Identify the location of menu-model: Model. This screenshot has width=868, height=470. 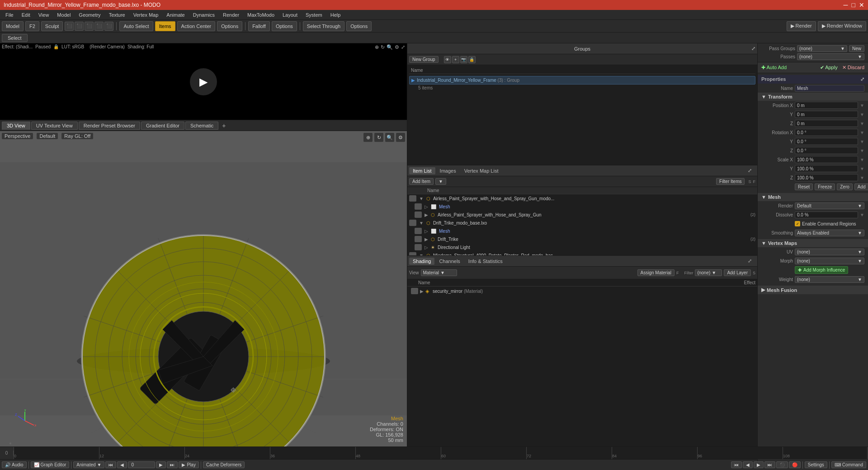
(64, 15).